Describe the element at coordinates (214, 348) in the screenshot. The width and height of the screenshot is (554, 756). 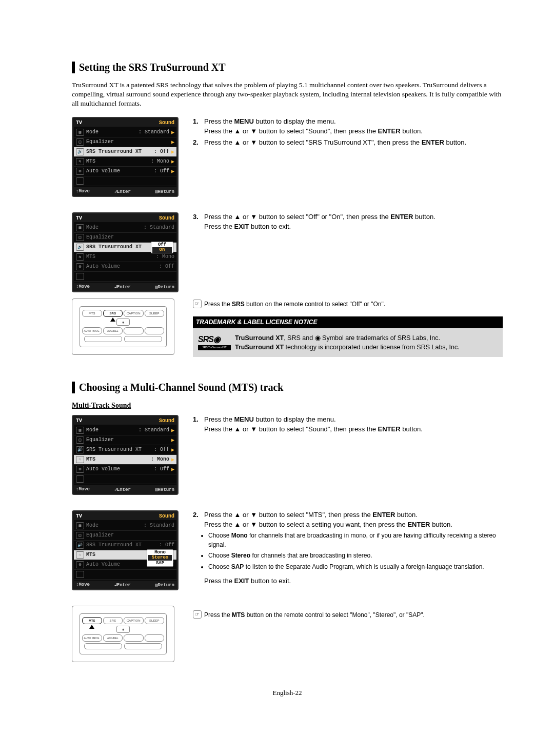
I see `srs-logo-sub: SRS TruSurround XT` at that location.